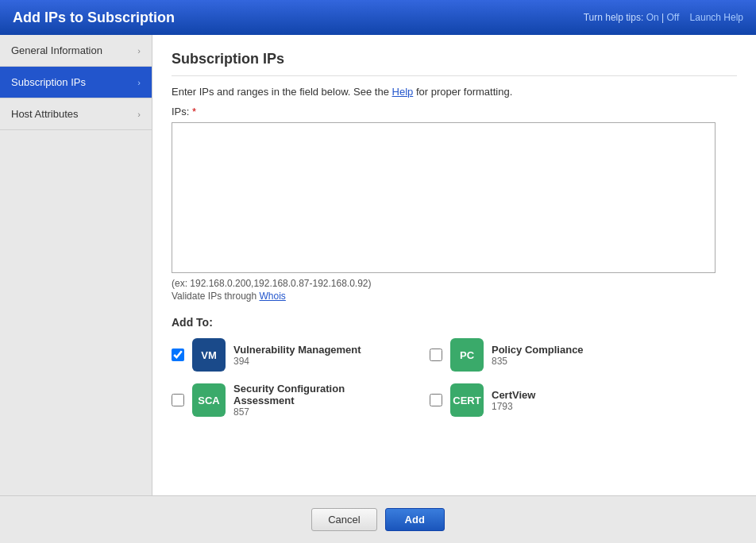 This screenshot has width=756, height=543. I want to click on content-title: Subscription IPs, so click(454, 64).